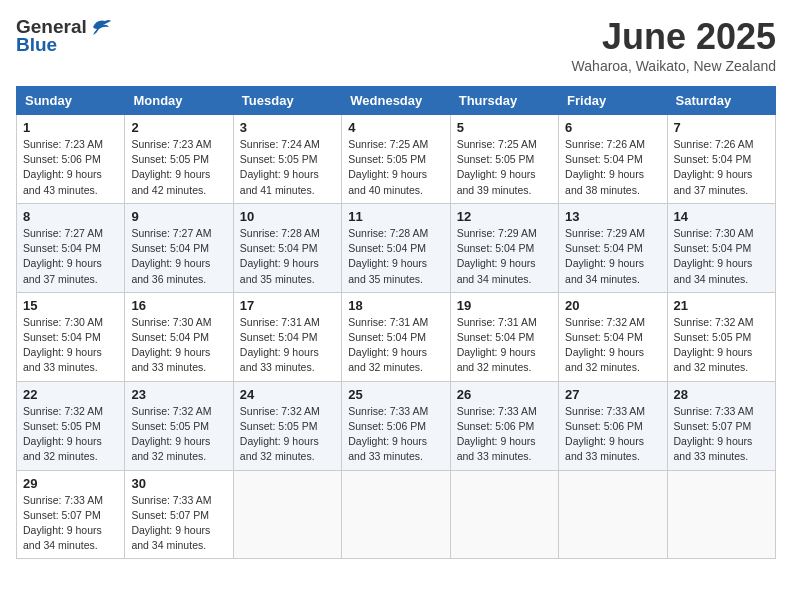  What do you see at coordinates (178, 484) in the screenshot?
I see `day-number: 30` at bounding box center [178, 484].